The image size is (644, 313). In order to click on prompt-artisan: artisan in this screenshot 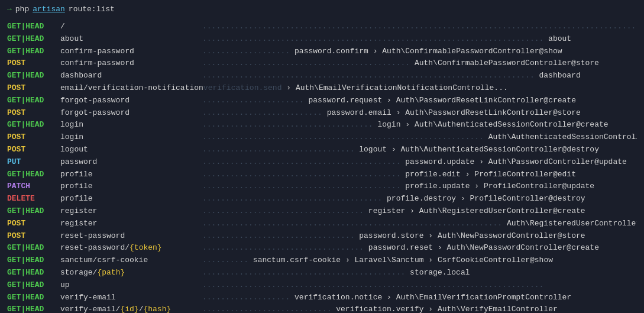, I will do `click(48, 9)`.